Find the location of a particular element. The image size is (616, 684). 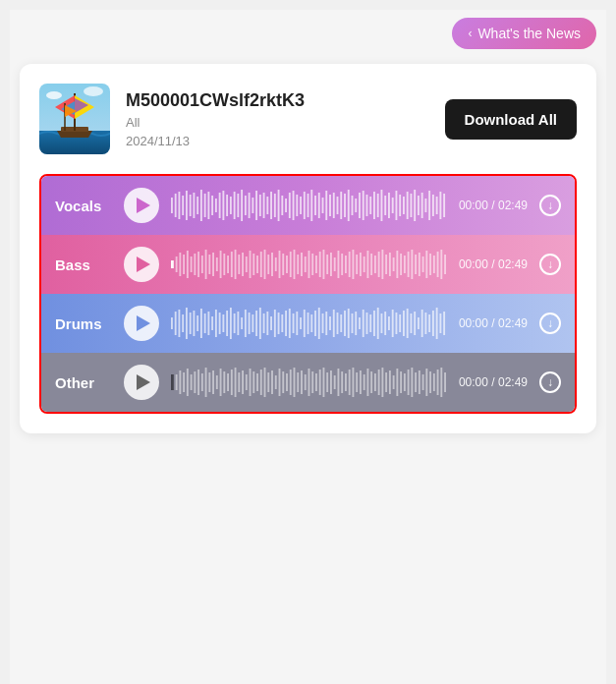

time-display-bass: 00:00 / 02:49 is located at coordinates (493, 264).